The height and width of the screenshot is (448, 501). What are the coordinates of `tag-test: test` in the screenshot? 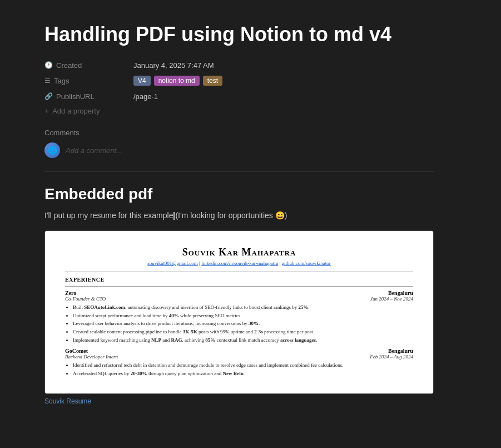 It's located at (212, 81).